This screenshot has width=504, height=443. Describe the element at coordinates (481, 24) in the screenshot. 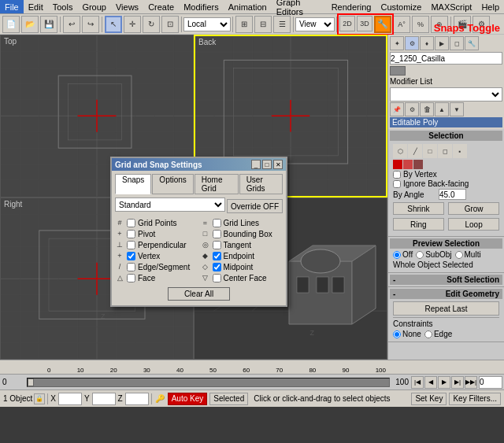

I see `render-settings-btn: ⚙` at that location.